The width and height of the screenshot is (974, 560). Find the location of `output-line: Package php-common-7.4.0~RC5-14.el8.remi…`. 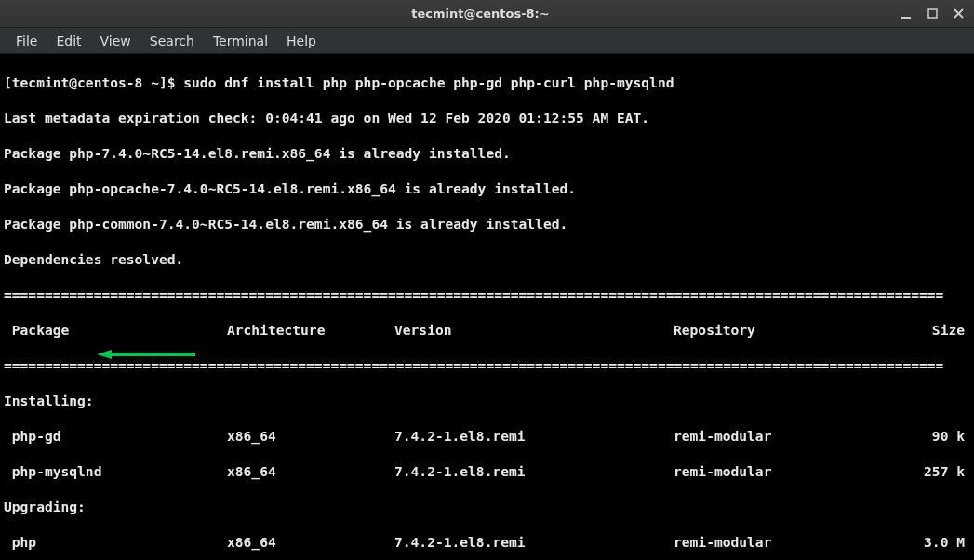

output-line: Package php-common-7.4.0~RC5-14.el8.remi… is located at coordinates (487, 223).